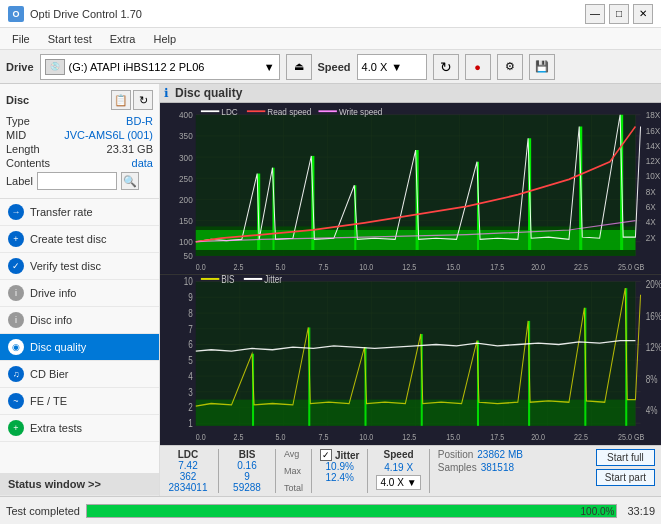 The width and height of the screenshot is (661, 524). Describe the element at coordinates (208, 93) in the screenshot. I see `panel-title: Disc quality` at that location.